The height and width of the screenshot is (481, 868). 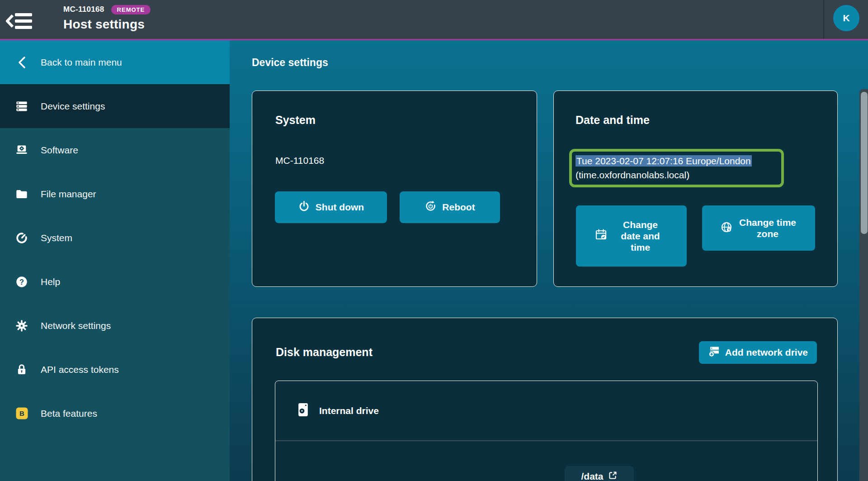 What do you see at coordinates (863, 285) in the screenshot?
I see `scrollbar-track` at bounding box center [863, 285].